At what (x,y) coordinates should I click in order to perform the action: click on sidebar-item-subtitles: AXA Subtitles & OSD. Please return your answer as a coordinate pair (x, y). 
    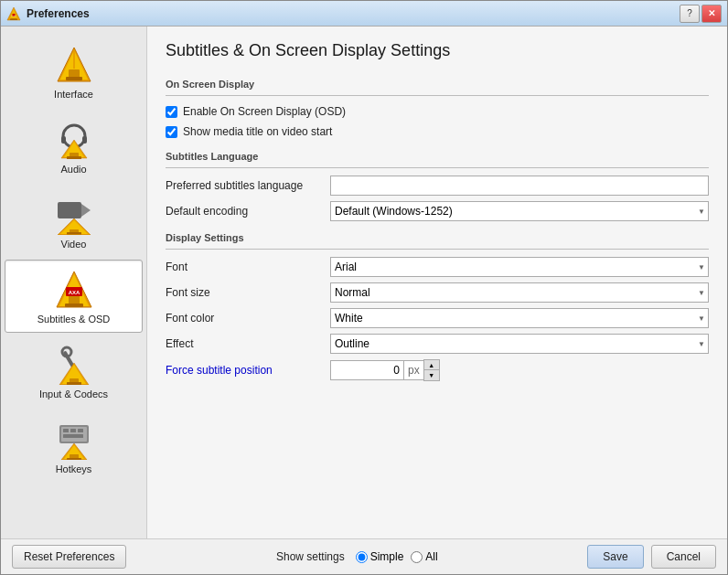
    Looking at the image, I should click on (73, 296).